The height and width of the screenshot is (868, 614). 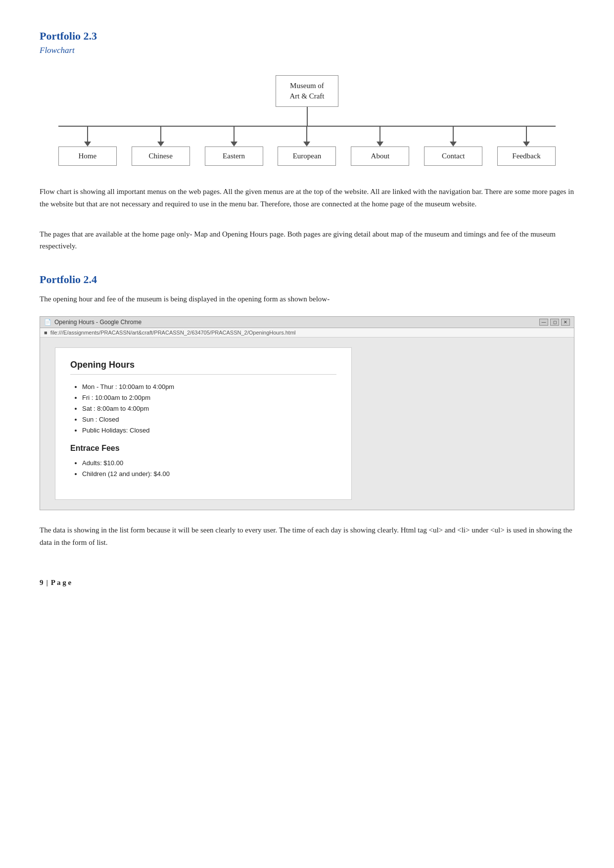 I want to click on node-col-home: Home, so click(x=88, y=146).